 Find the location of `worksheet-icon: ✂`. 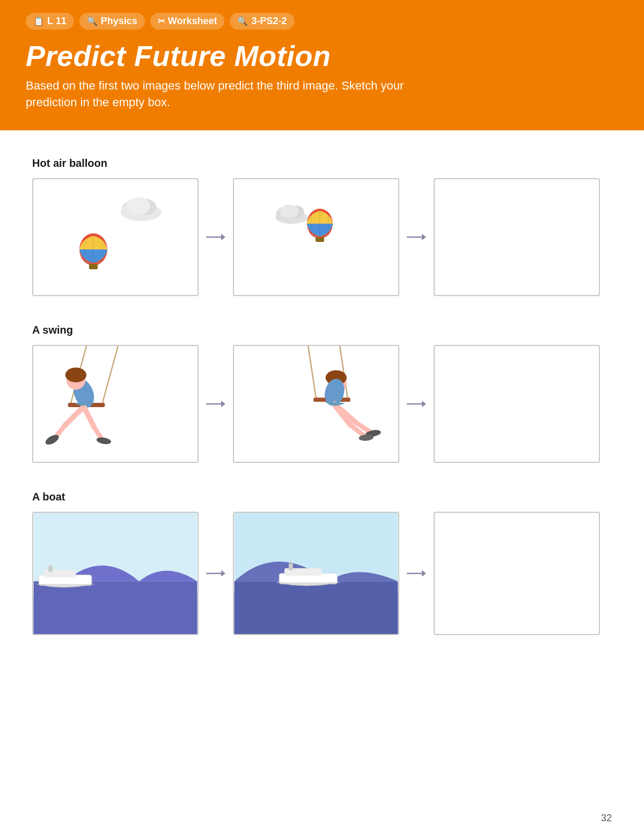

worksheet-icon: ✂ is located at coordinates (161, 21).